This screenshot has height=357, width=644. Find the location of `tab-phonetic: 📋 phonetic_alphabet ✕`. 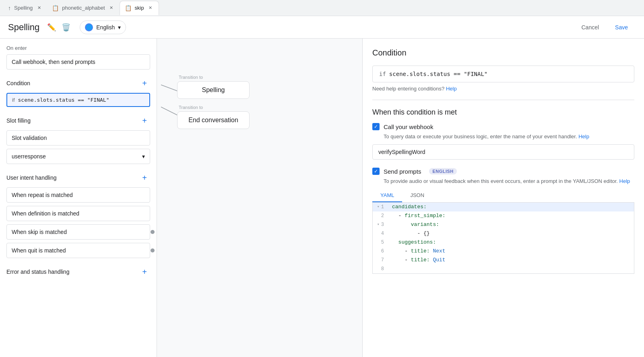

tab-phonetic: 📋 phonetic_alphabet ✕ is located at coordinates (83, 8).